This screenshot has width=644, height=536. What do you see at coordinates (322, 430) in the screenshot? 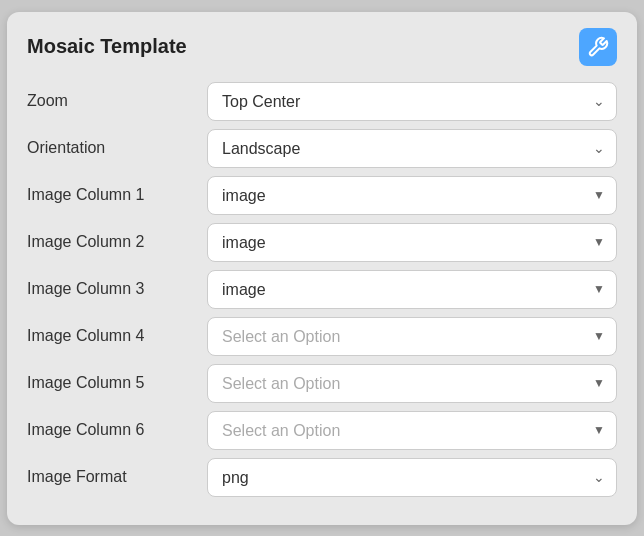
I see `settings-row: Image Column 6Select an Option▼` at bounding box center [322, 430].